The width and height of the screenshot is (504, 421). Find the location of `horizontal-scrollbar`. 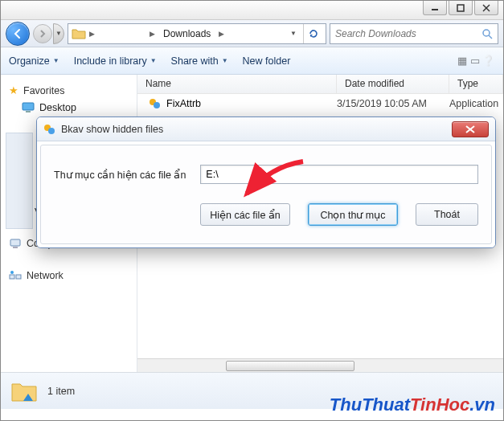

horizontal-scrollbar is located at coordinates (320, 365).